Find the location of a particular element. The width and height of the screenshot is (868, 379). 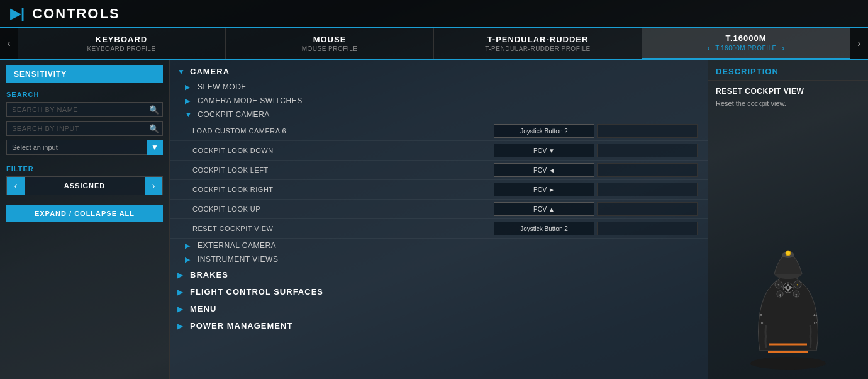

tab-t-pendular-name: T-PENDULAR-RUDDER is located at coordinates (538, 39).